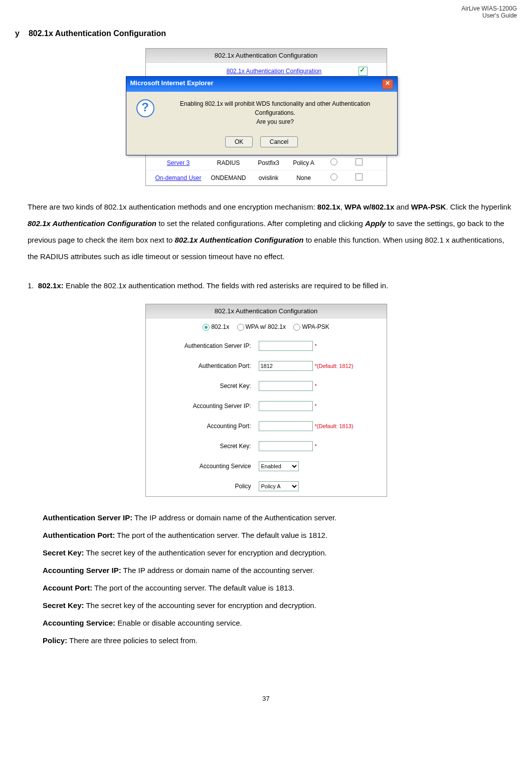 The width and height of the screenshot is (532, 779). What do you see at coordinates (266, 10) in the screenshot?
I see `page-header: AirLive WIAS-1200G User's Guide` at bounding box center [266, 10].